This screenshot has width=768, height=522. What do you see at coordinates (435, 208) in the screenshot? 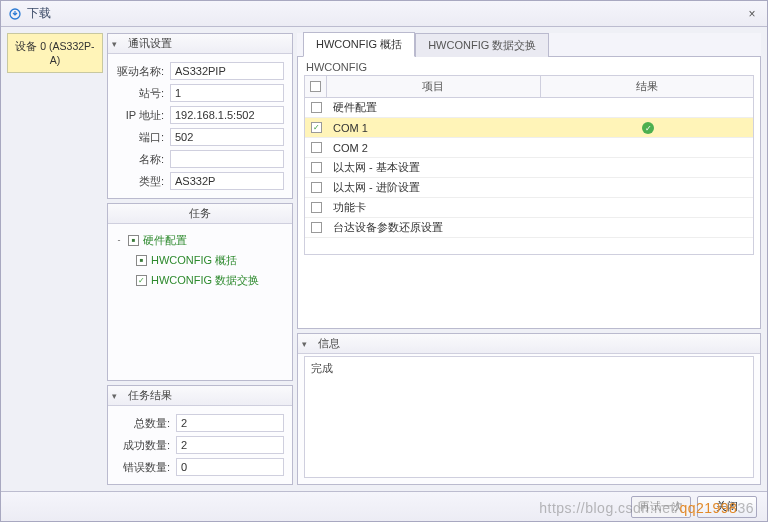
I see `row-item-label: 功能卡` at bounding box center [435, 208].